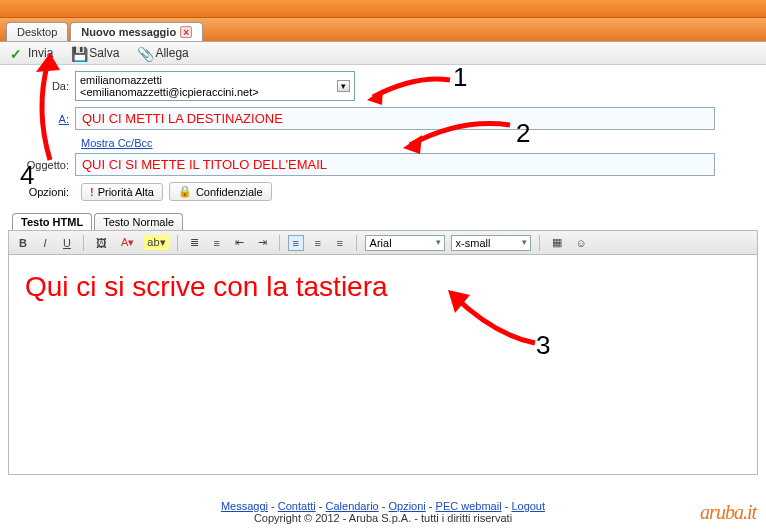 Image resolution: width=766 pixels, height=532 pixels. Describe the element at coordinates (383, 30) in the screenshot. I see `window-tabs: Desktop Nuovo messaggio ×` at that location.